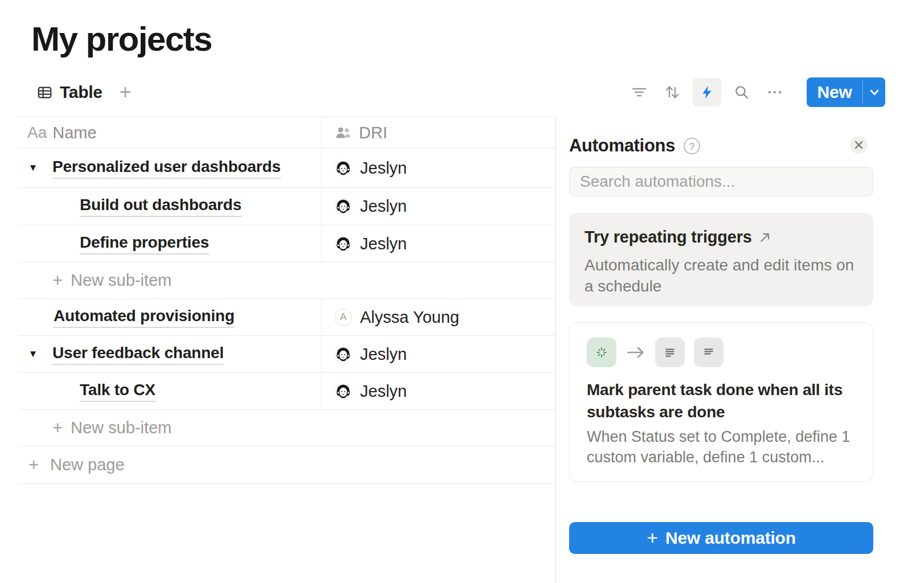 This screenshot has height=583, width=924. What do you see at coordinates (639, 92) in the screenshot?
I see `filter-icon` at bounding box center [639, 92].